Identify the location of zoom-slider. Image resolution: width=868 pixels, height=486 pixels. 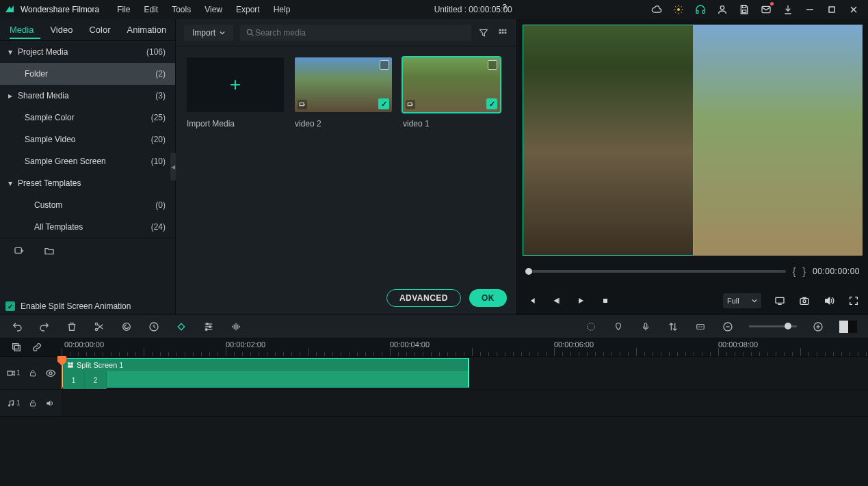
(773, 327).